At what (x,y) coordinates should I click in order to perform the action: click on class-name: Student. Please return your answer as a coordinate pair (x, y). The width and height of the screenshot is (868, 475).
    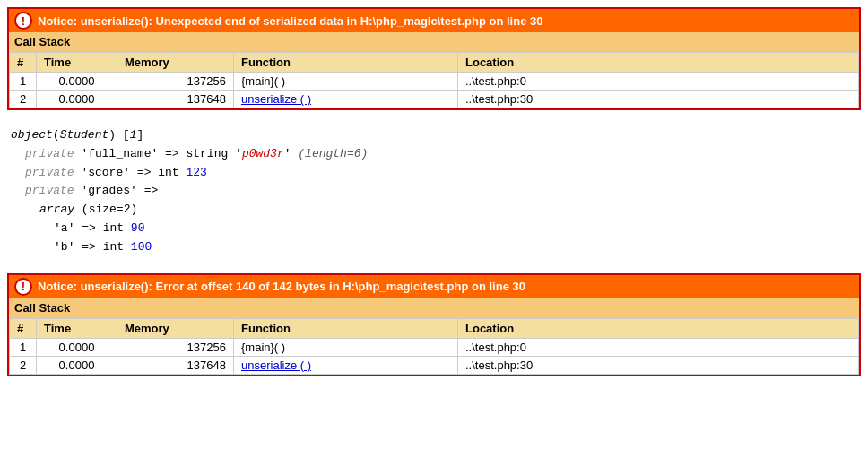
    Looking at the image, I should click on (84, 134).